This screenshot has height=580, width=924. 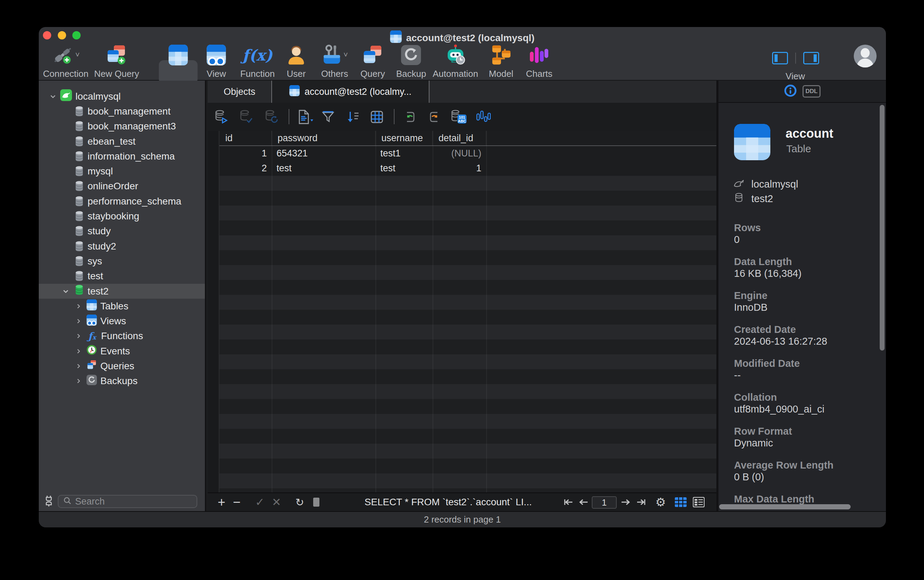 I want to click on user-avatar, so click(x=865, y=56).